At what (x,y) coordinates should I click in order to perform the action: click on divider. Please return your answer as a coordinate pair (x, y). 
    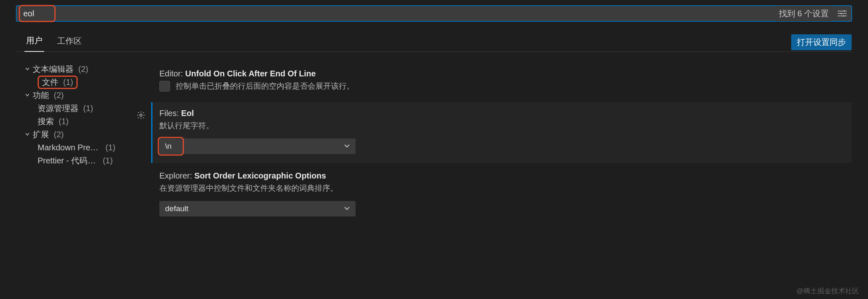
    Looking at the image, I should click on (434, 51).